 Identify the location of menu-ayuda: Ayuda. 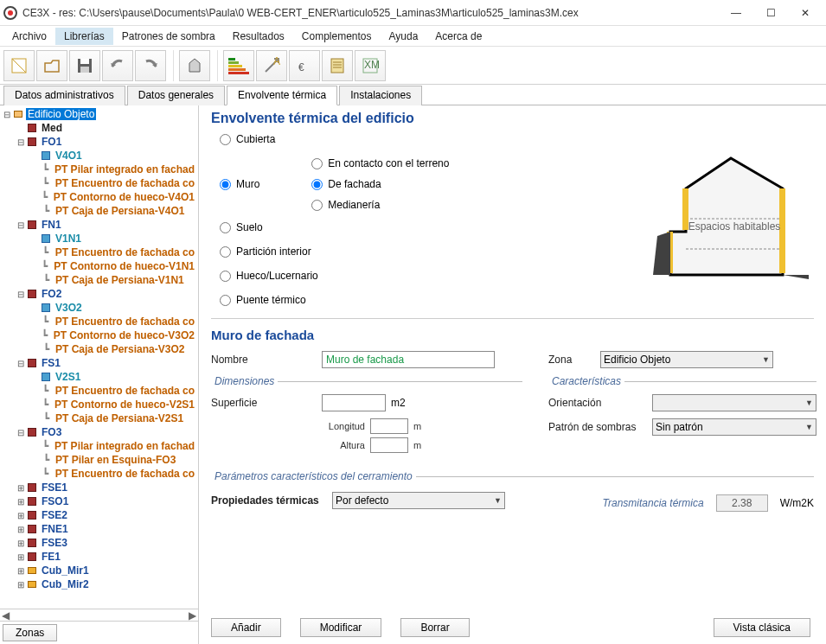
(404, 36).